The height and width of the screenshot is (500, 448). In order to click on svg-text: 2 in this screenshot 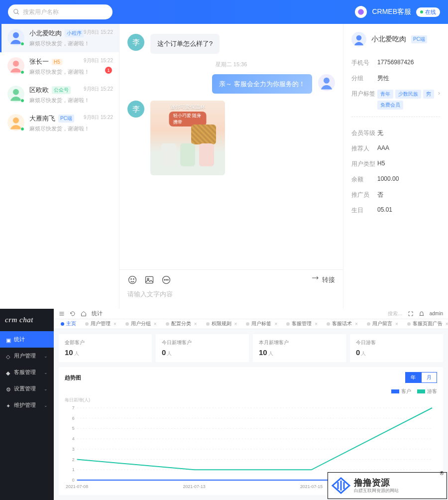, I will do `click(74, 460)`.